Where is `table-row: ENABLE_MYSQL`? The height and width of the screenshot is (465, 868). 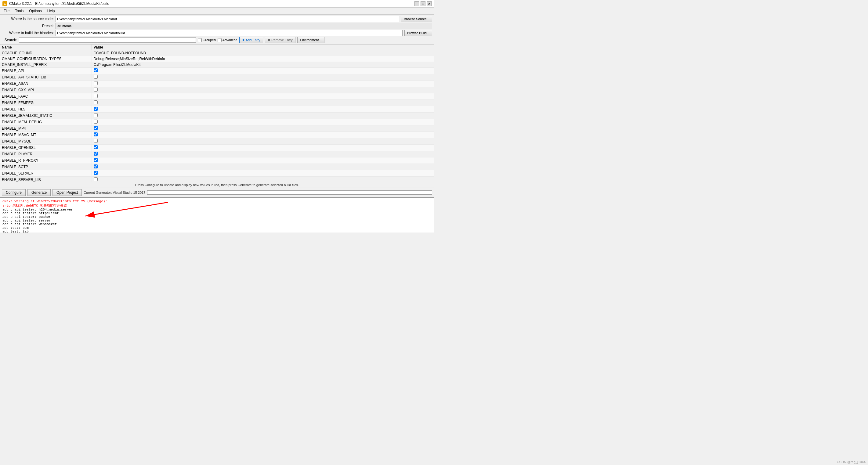
table-row: ENABLE_MYSQL is located at coordinates (217, 142).